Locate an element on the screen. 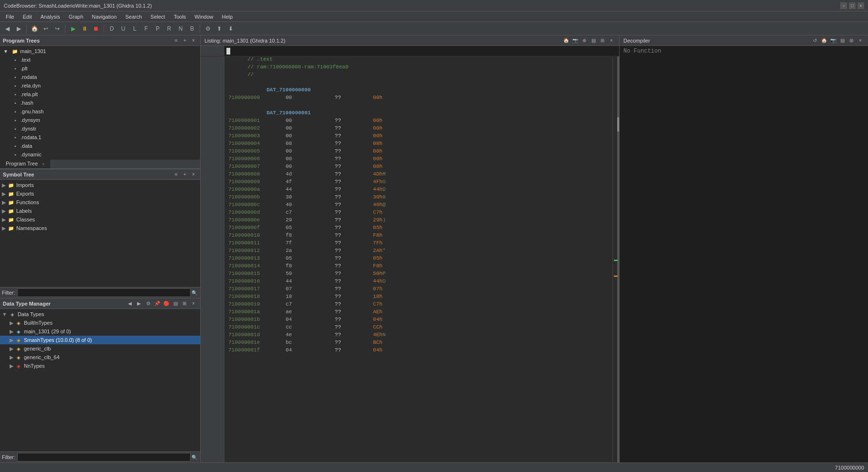  tool6-button: R is located at coordinates (169, 29).